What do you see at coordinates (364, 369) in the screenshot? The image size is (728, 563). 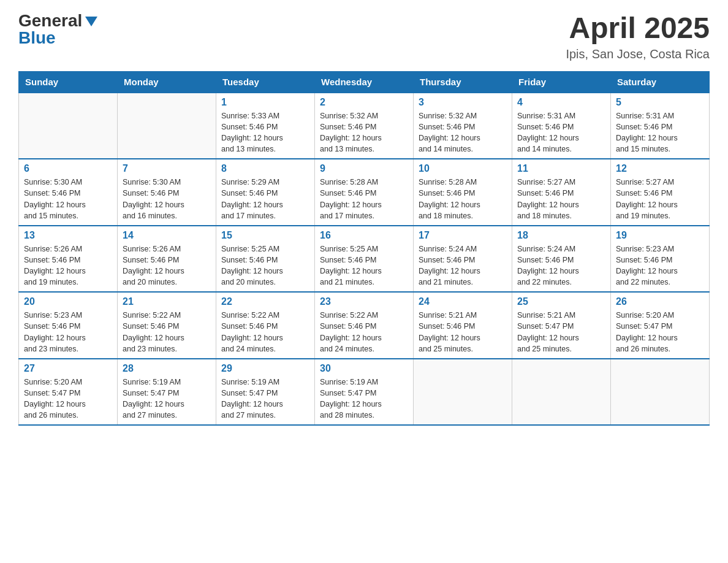 I see `day-number: 30` at bounding box center [364, 369].